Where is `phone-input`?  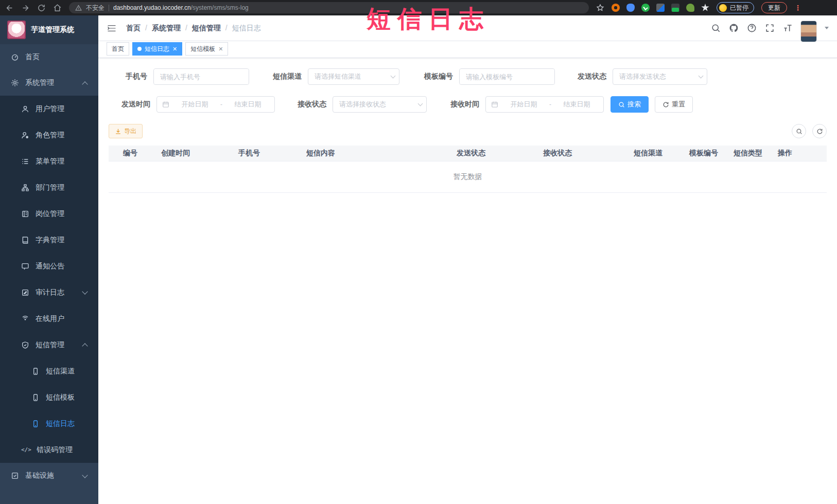
phone-input is located at coordinates (201, 77).